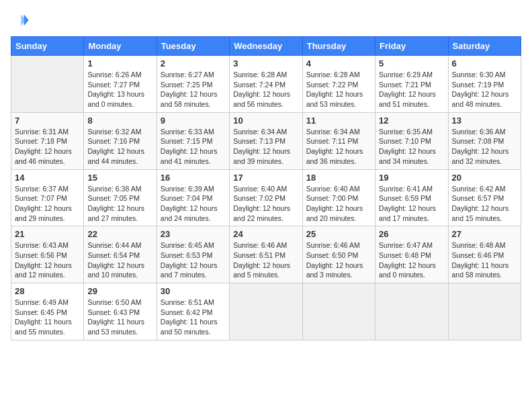 This screenshot has height=411, width=532. I want to click on day-number: 30, so click(193, 291).